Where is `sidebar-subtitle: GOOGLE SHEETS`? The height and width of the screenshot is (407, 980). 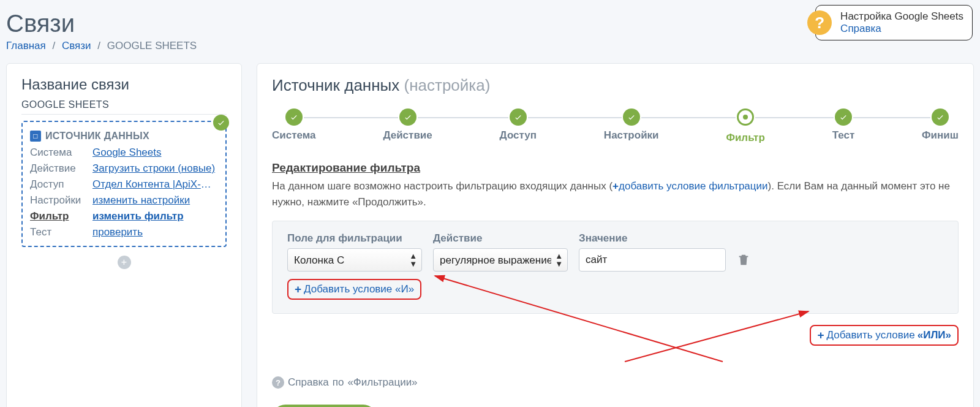 sidebar-subtitle: GOOGLE SHEETS is located at coordinates (124, 107).